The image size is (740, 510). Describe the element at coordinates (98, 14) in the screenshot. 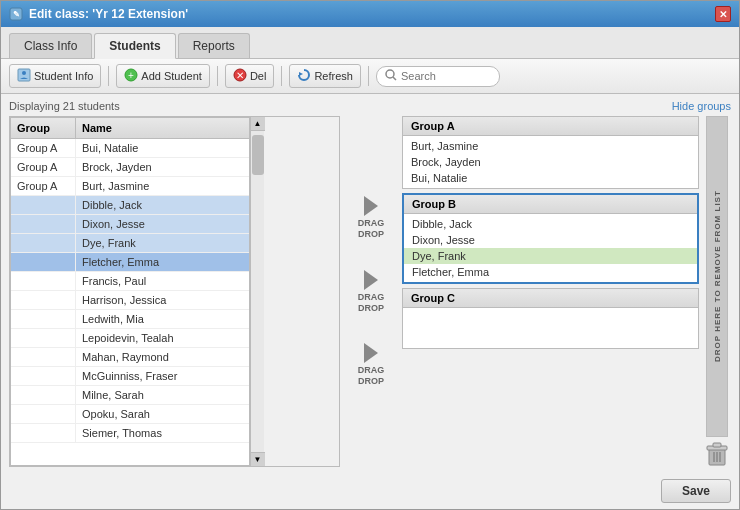

I see `title-bar-left: ✎ Edit class: 'Yr 12 Extension'` at that location.